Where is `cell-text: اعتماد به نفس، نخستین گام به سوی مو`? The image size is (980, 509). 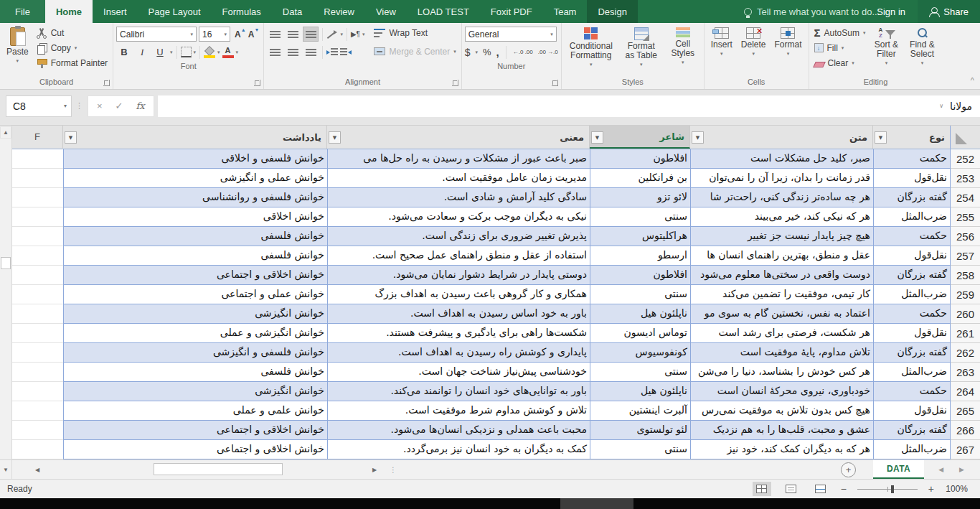 cell-text: اعتماد به نفس، نخستین گام به سوی مو is located at coordinates (782, 314).